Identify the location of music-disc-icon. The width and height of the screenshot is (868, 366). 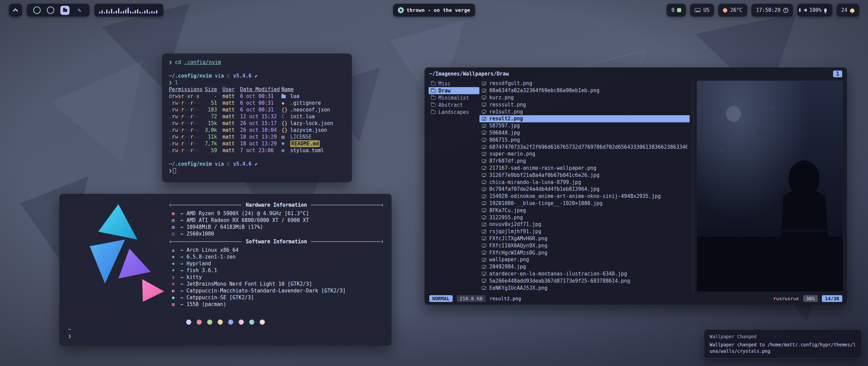
(401, 10).